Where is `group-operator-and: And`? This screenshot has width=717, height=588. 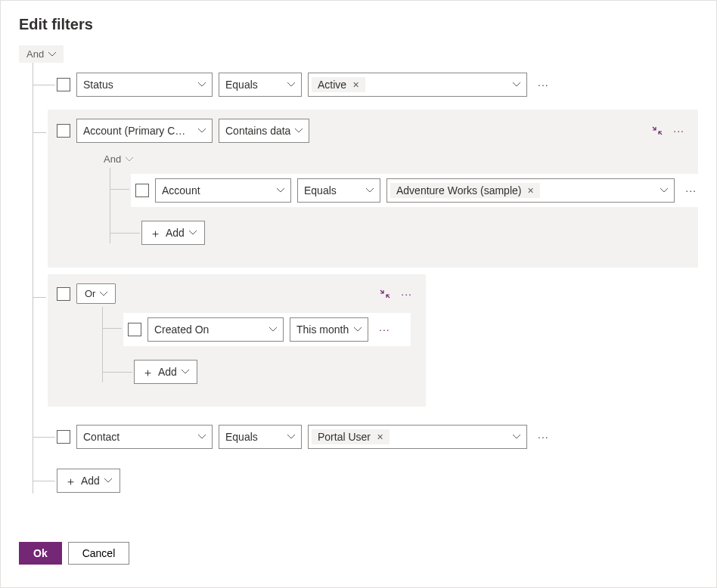 group-operator-and: And is located at coordinates (41, 54).